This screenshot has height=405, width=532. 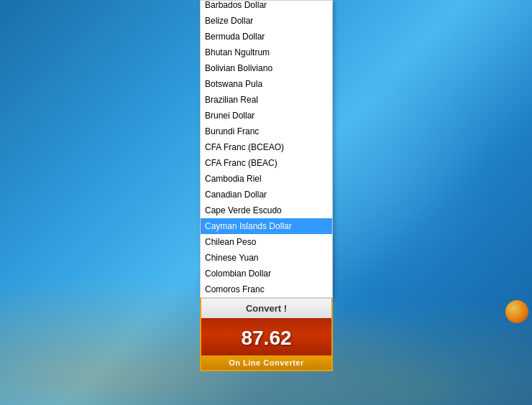 I want to click on list-item: Cayman Islands Dollar, so click(x=266, y=226).